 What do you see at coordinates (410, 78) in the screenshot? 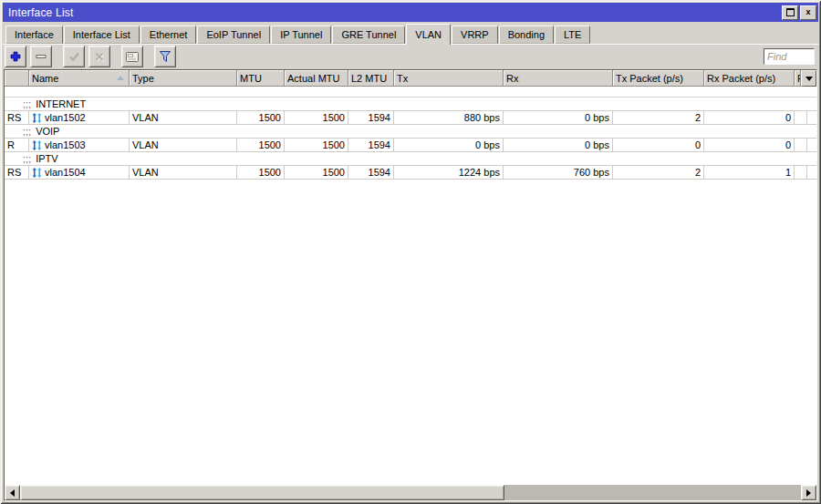
I see `table-header: Name Type MTU Actual MTU L2 MTU Tx Rx Tx…` at bounding box center [410, 78].